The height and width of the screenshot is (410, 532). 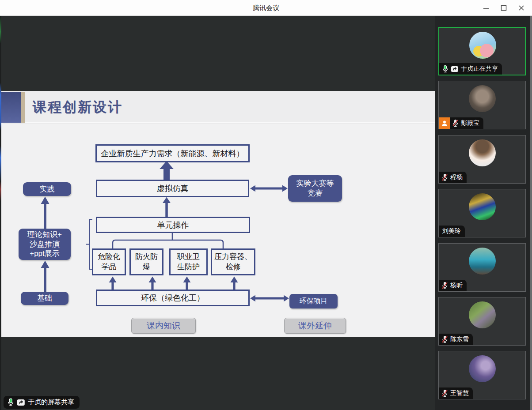 What do you see at coordinates (482, 105) in the screenshot?
I see `participant-tile: 彭殿宝` at bounding box center [482, 105].